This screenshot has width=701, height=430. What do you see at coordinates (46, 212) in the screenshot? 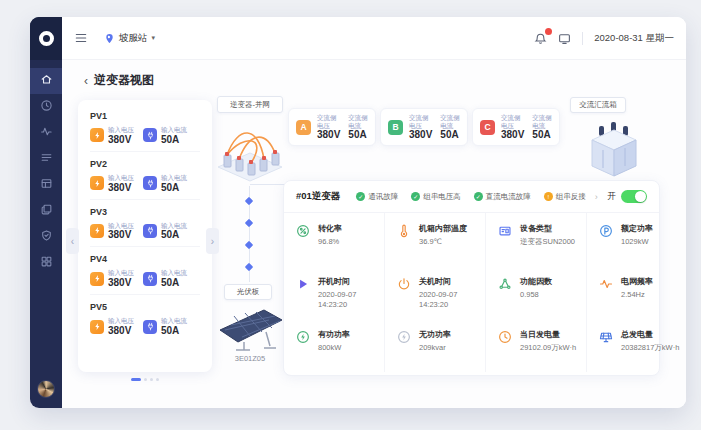
I see `sidebar` at bounding box center [46, 212].